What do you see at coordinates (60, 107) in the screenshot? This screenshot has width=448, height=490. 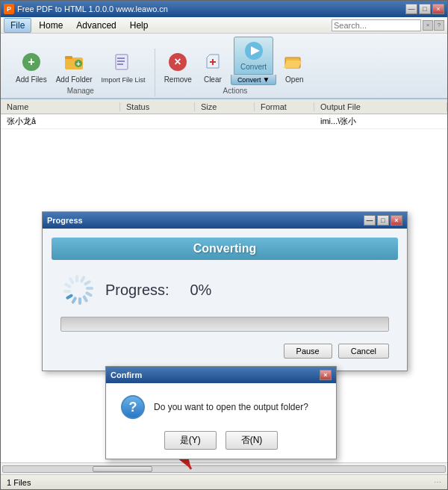 I see `col-header-name: Name` at bounding box center [60, 107].